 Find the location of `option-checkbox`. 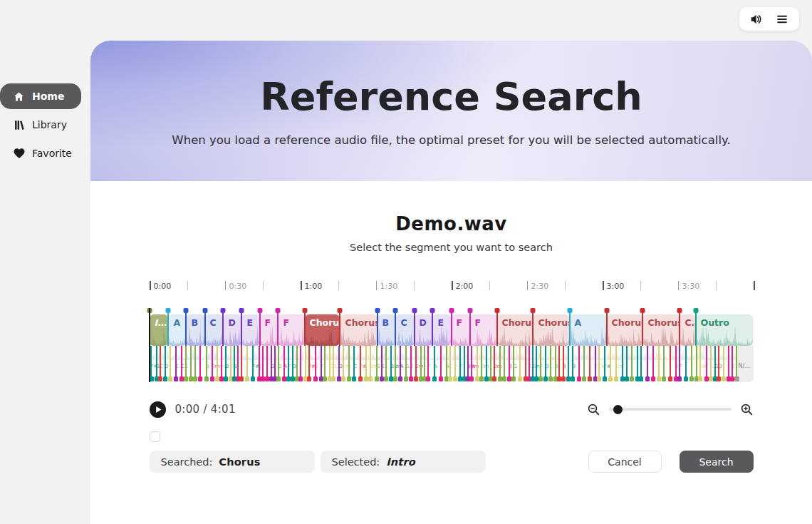

option-checkbox is located at coordinates (155, 436).